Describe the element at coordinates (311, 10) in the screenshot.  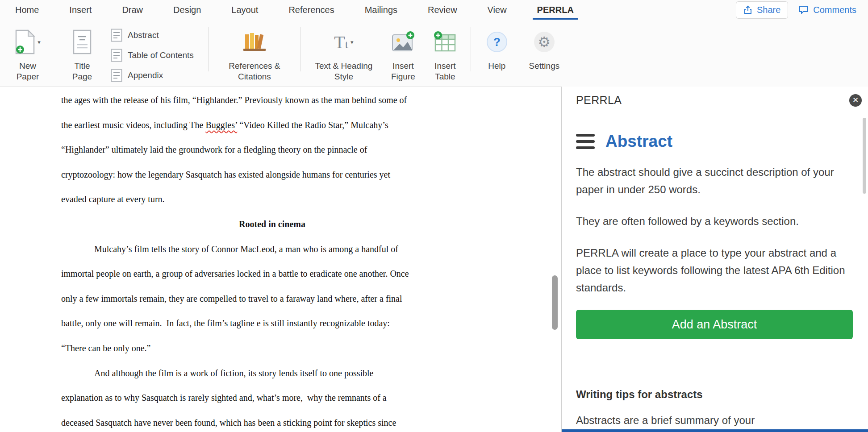
I see `tab-references: References` at that location.